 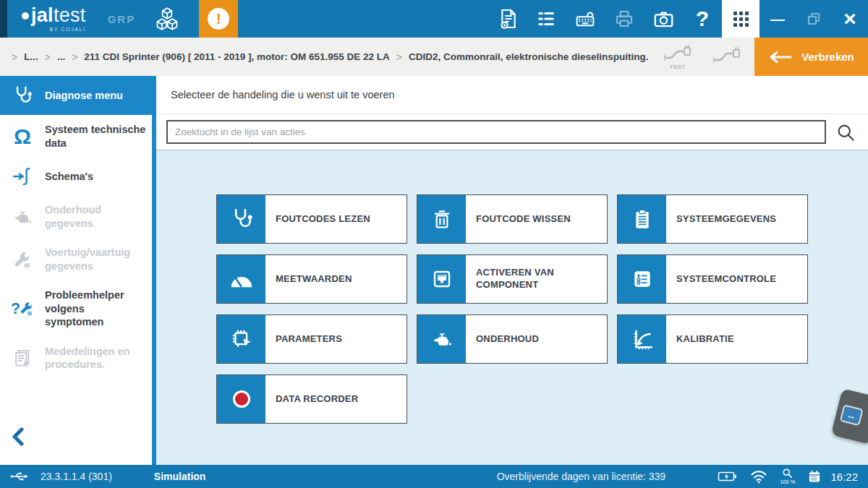 What do you see at coordinates (95, 359) in the screenshot?
I see `sidebar-item-label: Mededelingen en procedures.` at bounding box center [95, 359].